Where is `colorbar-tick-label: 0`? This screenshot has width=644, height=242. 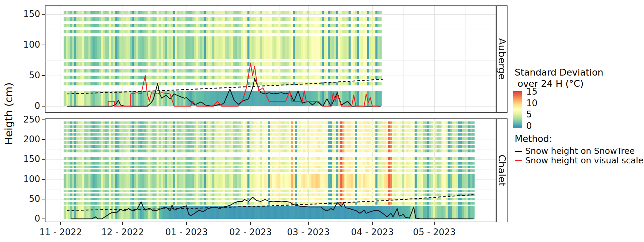 colorbar-tick-label: 0 is located at coordinates (529, 126).